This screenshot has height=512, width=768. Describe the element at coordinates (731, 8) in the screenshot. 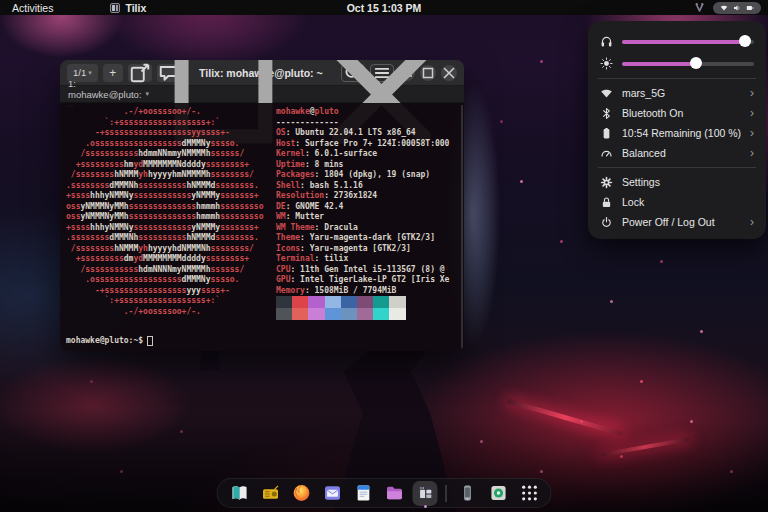

I see `system-tray` at that location.